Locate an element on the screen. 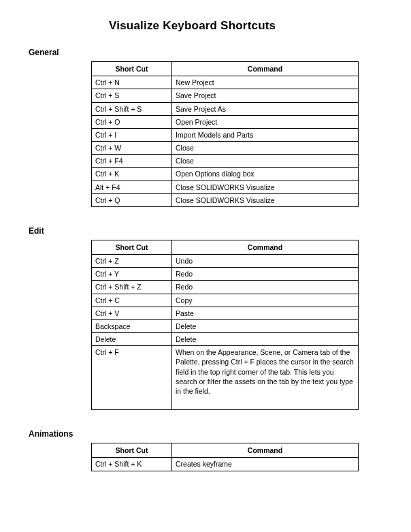 Image resolution: width=411 pixels, height=532 pixels. cell-shortcut: Ctrl + V is located at coordinates (132, 313).